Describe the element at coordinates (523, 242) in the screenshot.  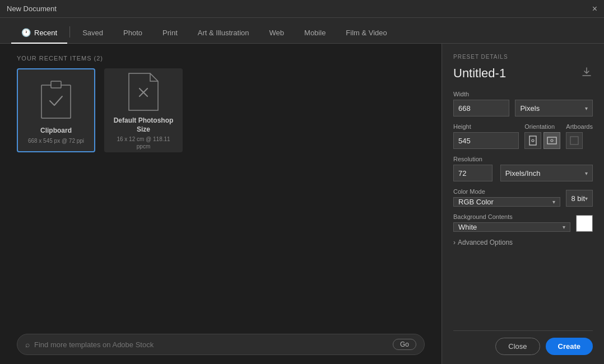
I see `advanced-options-toggle: › Advanced Options` at that location.